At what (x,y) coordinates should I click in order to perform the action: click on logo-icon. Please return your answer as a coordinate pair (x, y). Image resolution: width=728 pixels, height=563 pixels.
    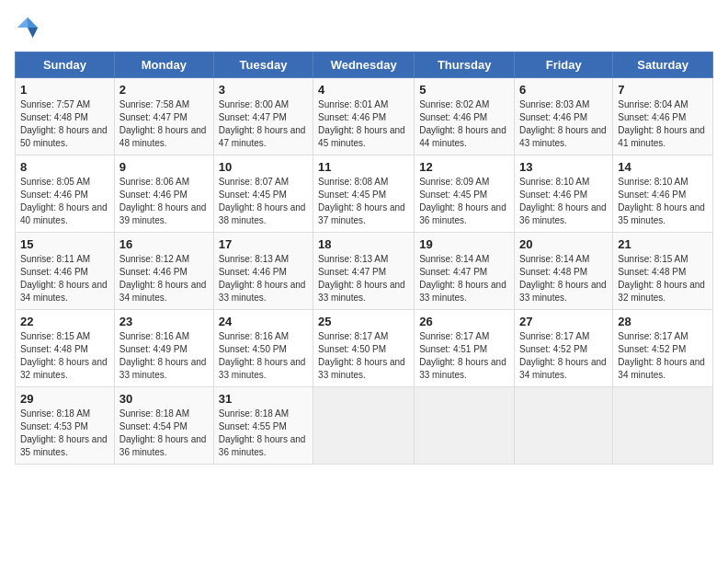
    Looking at the image, I should click on (28, 28).